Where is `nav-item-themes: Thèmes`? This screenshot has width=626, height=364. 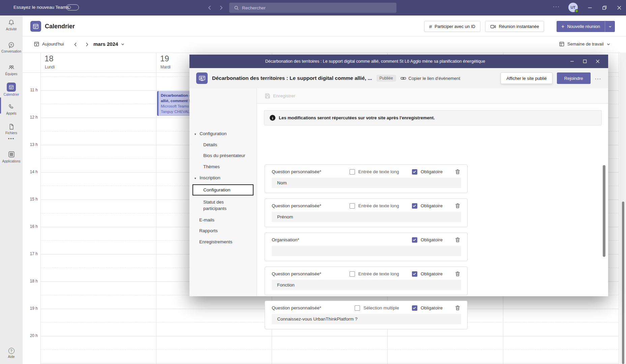
nav-item-themes: Thèmes is located at coordinates (212, 166).